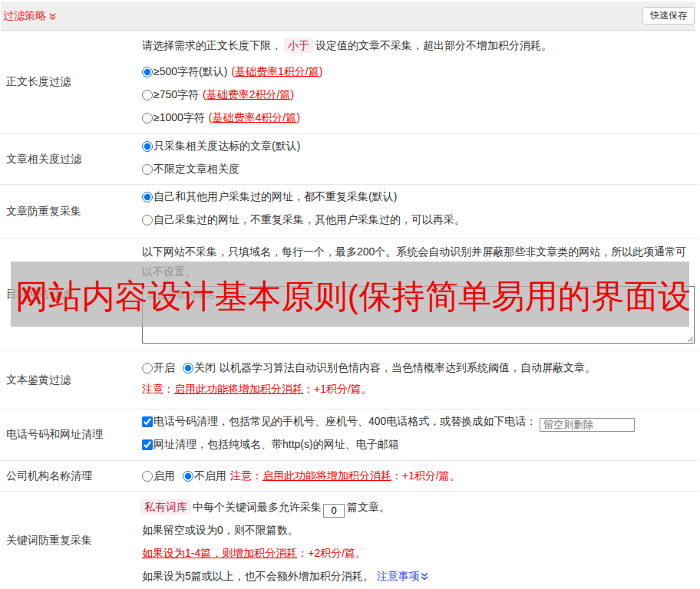  I want to click on less-than-tag: 小于, so click(299, 45).